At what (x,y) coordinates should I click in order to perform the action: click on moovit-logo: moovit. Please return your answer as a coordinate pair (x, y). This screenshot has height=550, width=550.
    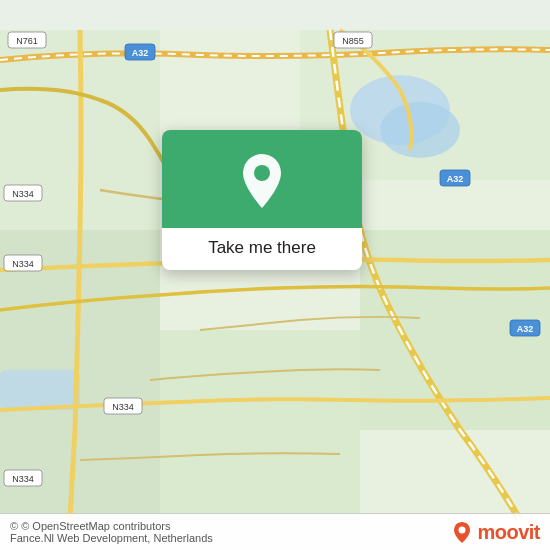
    Looking at the image, I should click on (496, 532).